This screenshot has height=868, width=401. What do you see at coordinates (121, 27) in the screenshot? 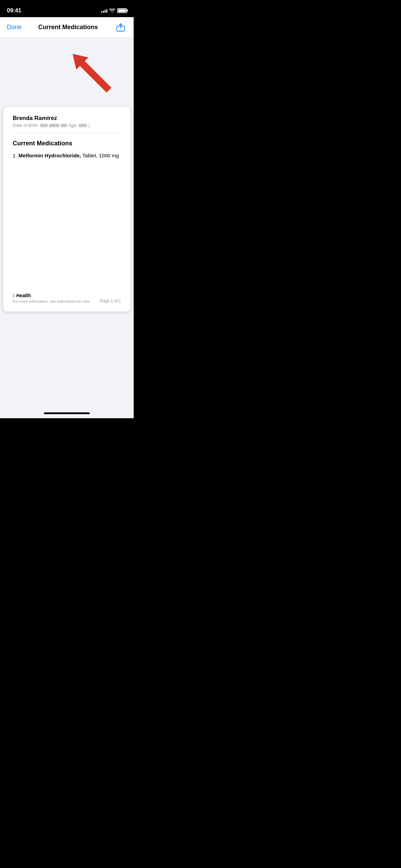
I see `share-icon` at bounding box center [121, 27].